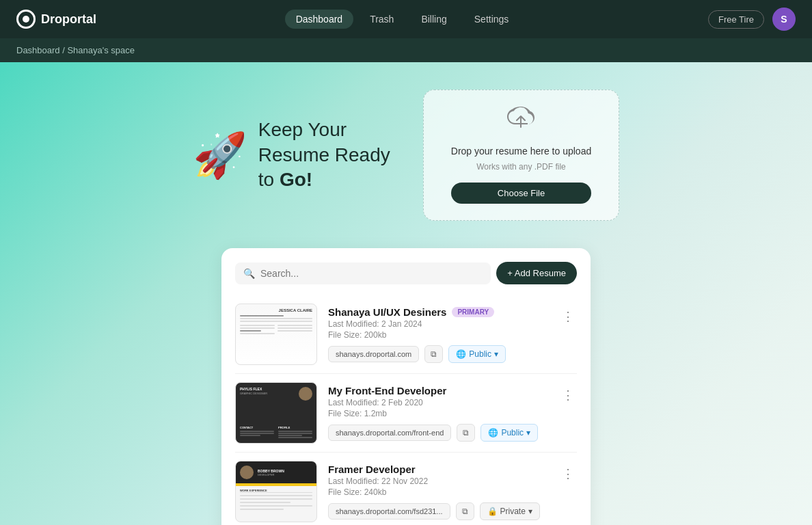 This screenshot has width=812, height=525. I want to click on breadcrumb: Dashboard / Shanaya's space, so click(406, 51).